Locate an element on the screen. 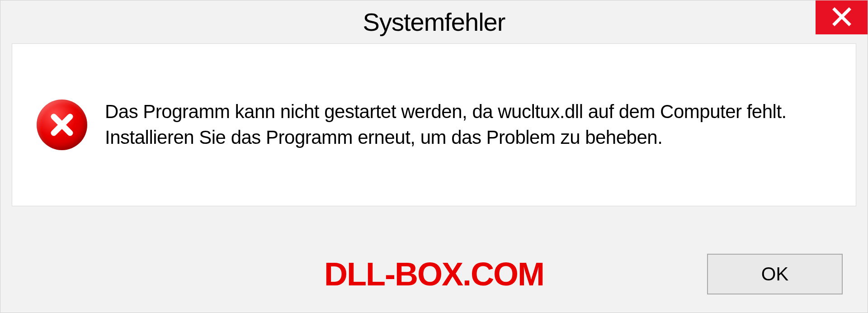 The image size is (868, 313). error-icon is located at coordinates (62, 125).